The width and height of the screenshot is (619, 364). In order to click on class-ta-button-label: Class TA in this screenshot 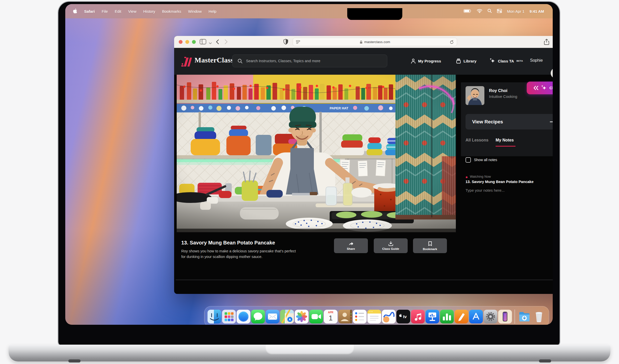, I will do `click(551, 88)`.